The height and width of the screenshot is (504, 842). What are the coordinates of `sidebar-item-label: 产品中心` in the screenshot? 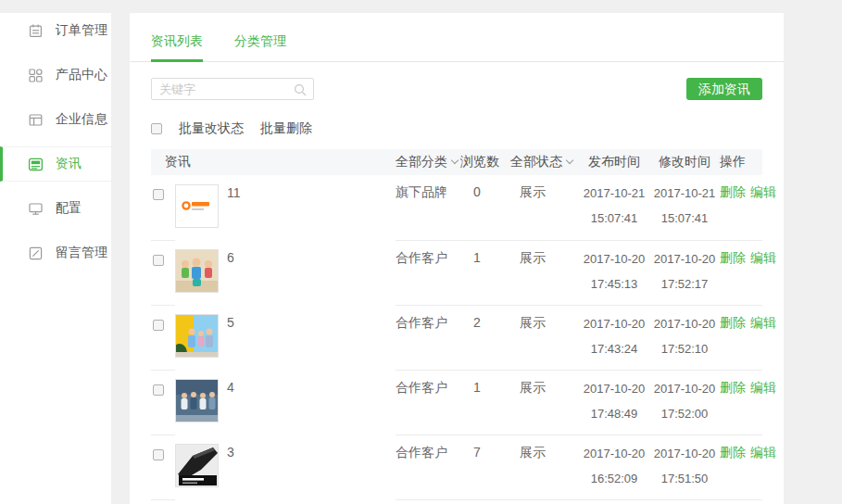 It's located at (82, 75).